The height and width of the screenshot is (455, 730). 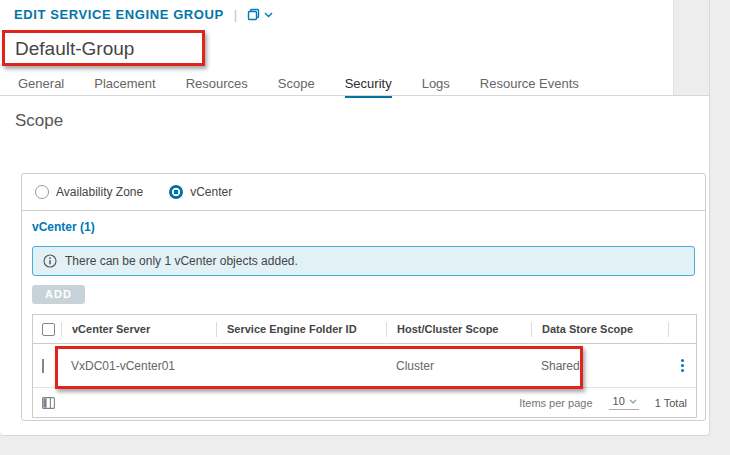 I want to click on items-per-page-label: Items per page, so click(x=556, y=403).